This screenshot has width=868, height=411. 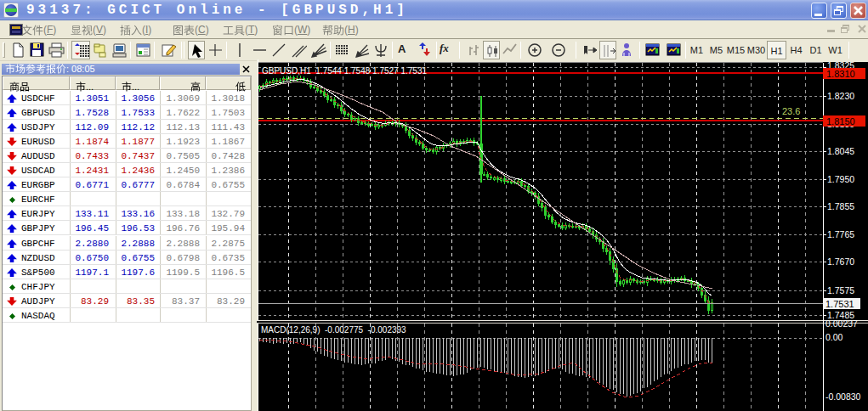 What do you see at coordinates (841, 262) in the screenshot?
I see `svg-text: 1.7670` at bounding box center [841, 262].